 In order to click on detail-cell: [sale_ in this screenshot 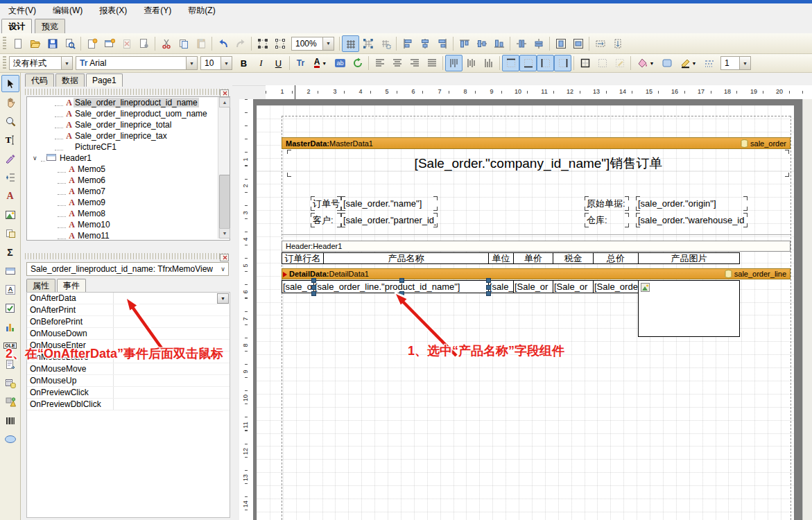, I will do `click(501, 287)`.